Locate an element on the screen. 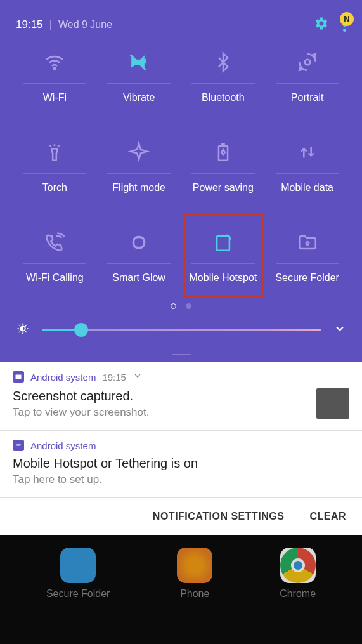 This screenshot has height=644, width=362. brightness-icon is located at coordinates (23, 330).